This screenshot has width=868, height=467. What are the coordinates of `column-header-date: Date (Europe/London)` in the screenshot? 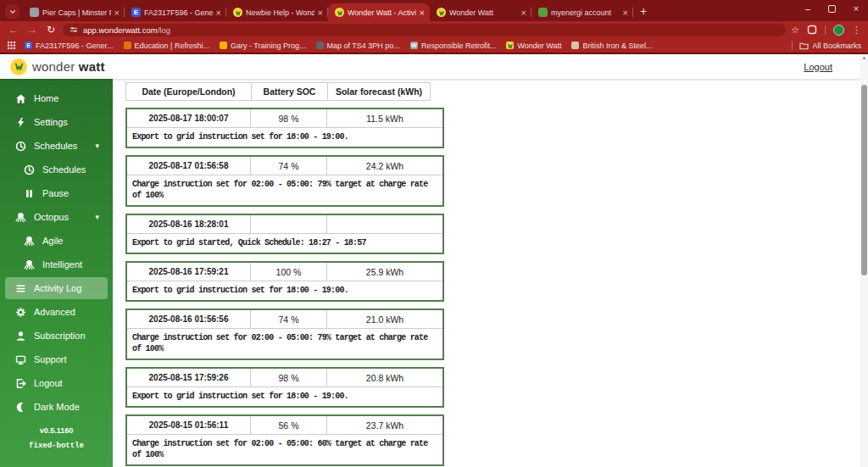 It's located at (189, 92).